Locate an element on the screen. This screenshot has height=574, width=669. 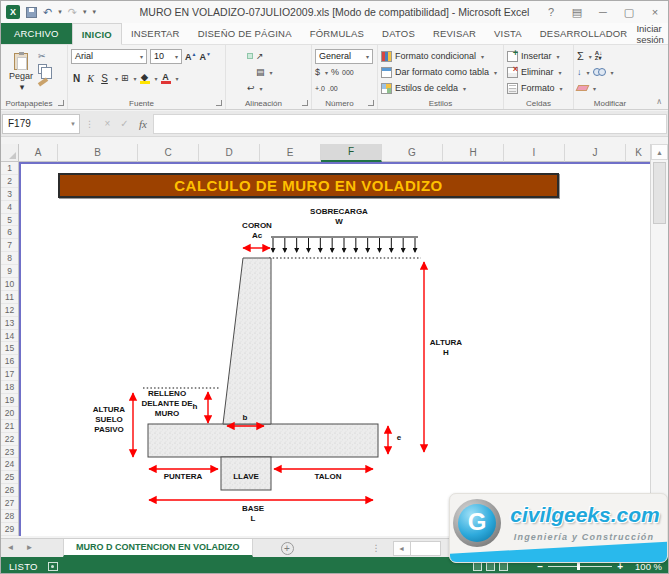
name-box-caret-icon: ▼ is located at coordinates (73, 124).